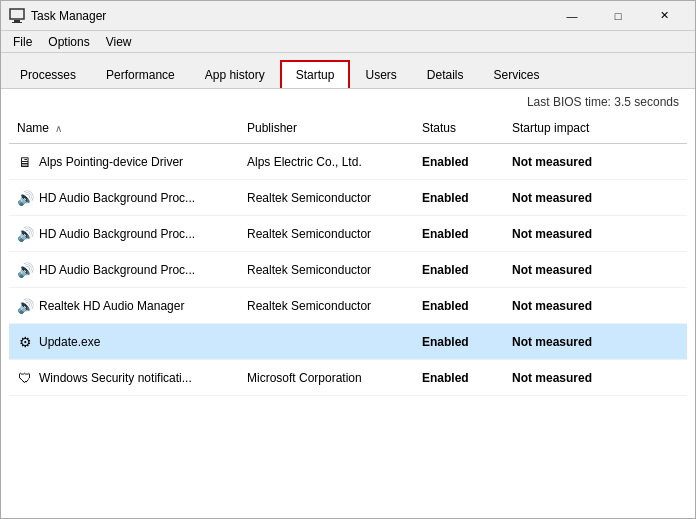 The height and width of the screenshot is (519, 696). Describe the element at coordinates (348, 128) in the screenshot. I see `table-header: Name ∧ Publisher Status Startup impact` at that location.